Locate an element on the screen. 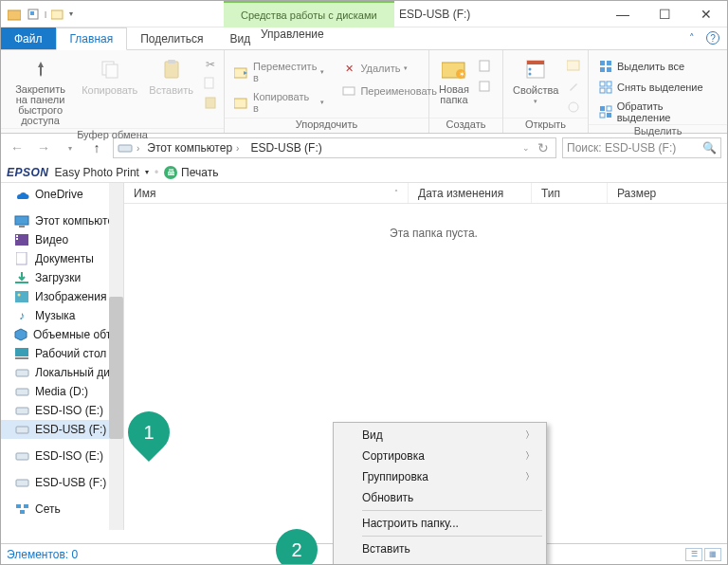 The width and height of the screenshot is (728, 565). select-none-icon is located at coordinates (606, 87).